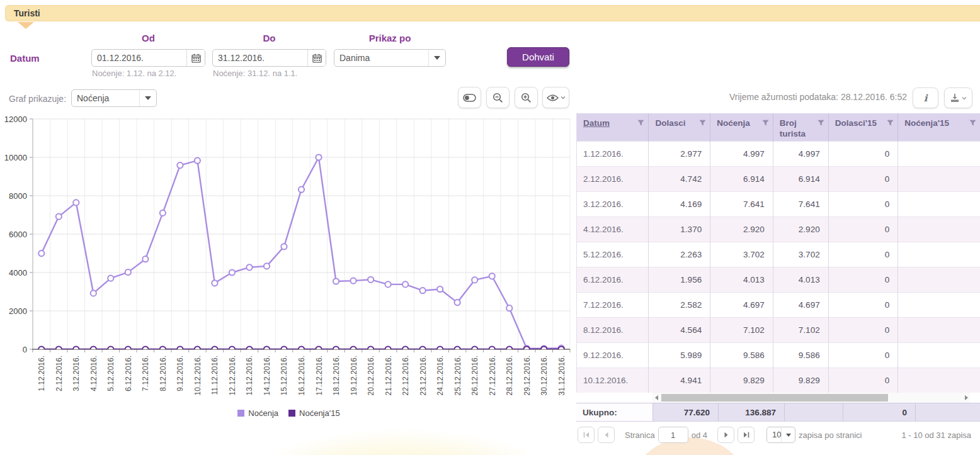 The height and width of the screenshot is (455, 980). Describe the element at coordinates (939, 127) in the screenshot. I see `column-header-5: Noćenja'15` at that location.